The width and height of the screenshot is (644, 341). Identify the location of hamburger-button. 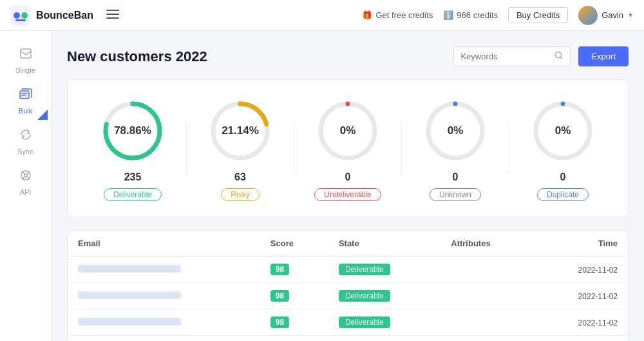
(113, 15).